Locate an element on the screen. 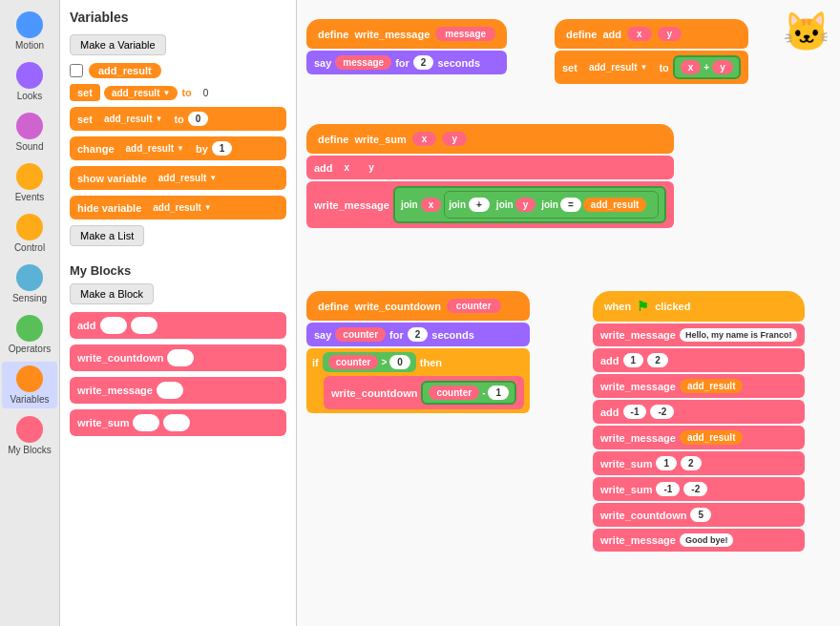  sidebar: Motion Looks Sound Events Control Sensin… is located at coordinates (31, 313).